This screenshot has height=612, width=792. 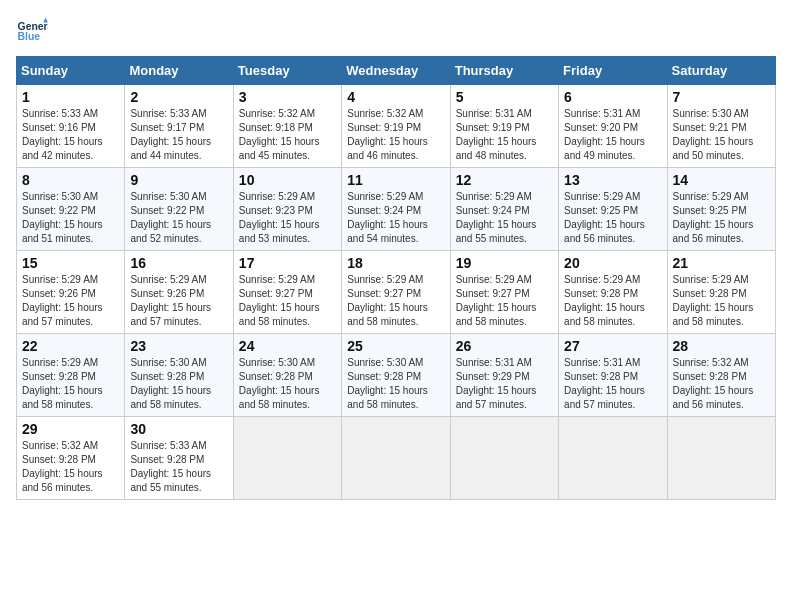 What do you see at coordinates (613, 71) in the screenshot?
I see `weekday-header-cell: Friday` at bounding box center [613, 71].